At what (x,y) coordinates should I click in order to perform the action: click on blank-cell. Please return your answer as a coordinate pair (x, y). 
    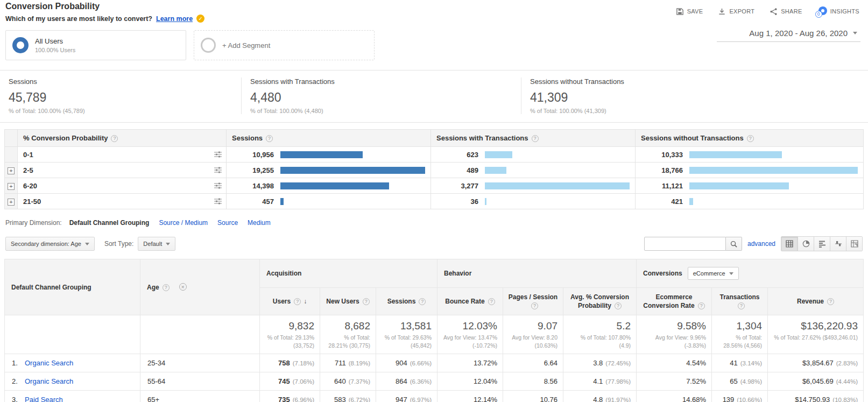
    Looking at the image, I should click on (73, 335).